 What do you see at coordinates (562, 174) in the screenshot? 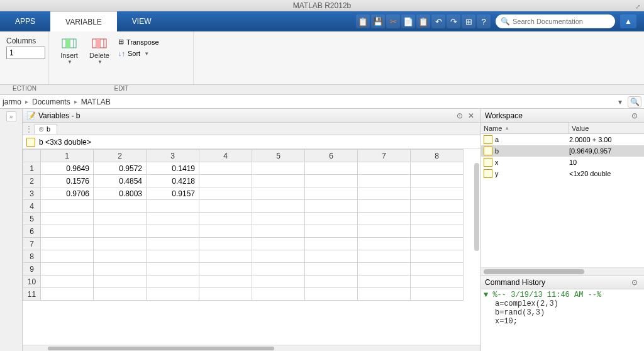
I see `workspace-row: y<1x20 double` at bounding box center [562, 174].